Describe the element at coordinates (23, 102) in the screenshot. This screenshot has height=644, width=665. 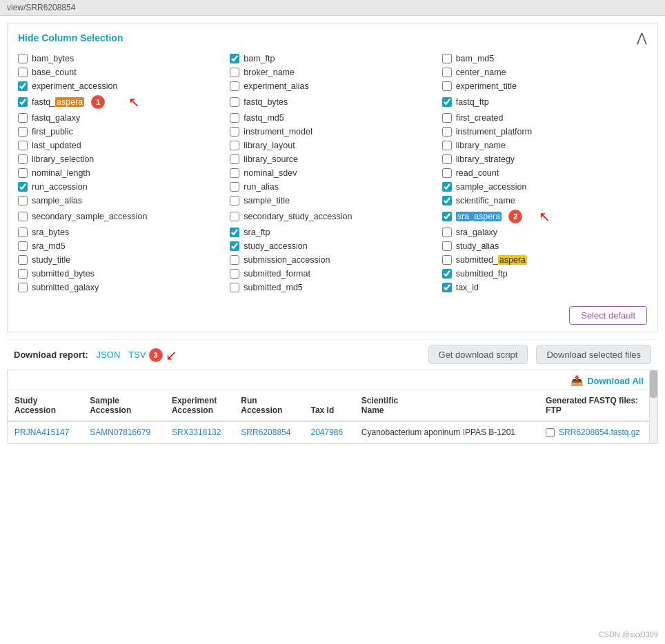
I see `checkbox-fastq-aspera` at that location.